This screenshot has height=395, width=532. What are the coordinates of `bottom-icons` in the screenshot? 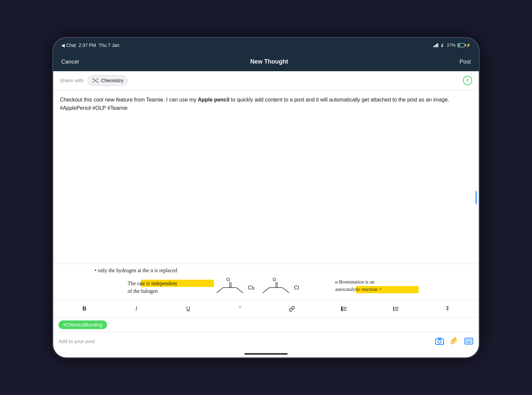 It's located at (454, 341).